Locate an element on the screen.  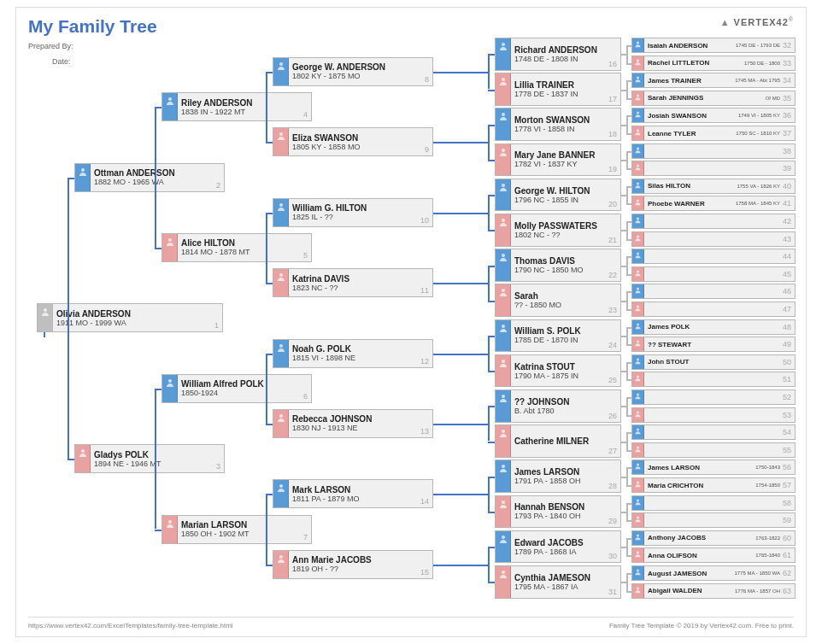
person-dates: ?? - 1850 MO is located at coordinates (566, 305).